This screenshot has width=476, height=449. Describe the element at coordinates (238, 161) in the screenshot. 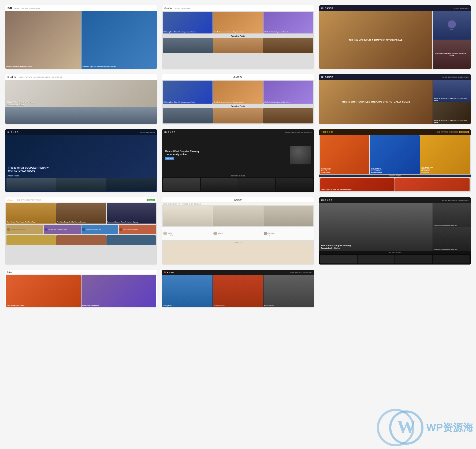

I see `card-tech: KICKER HOME FEATURES CATEGORIES This Is …` at that location.